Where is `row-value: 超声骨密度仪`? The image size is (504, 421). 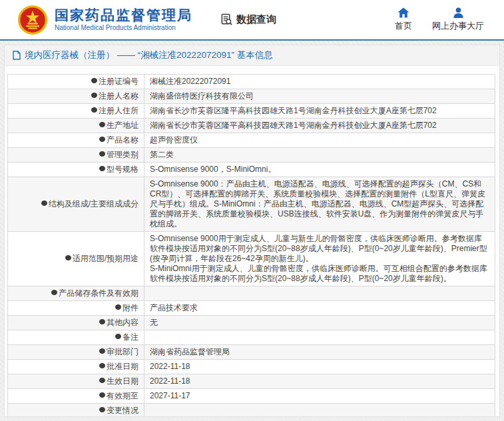
row-value: 超声骨密度仪 is located at coordinates (320, 141).